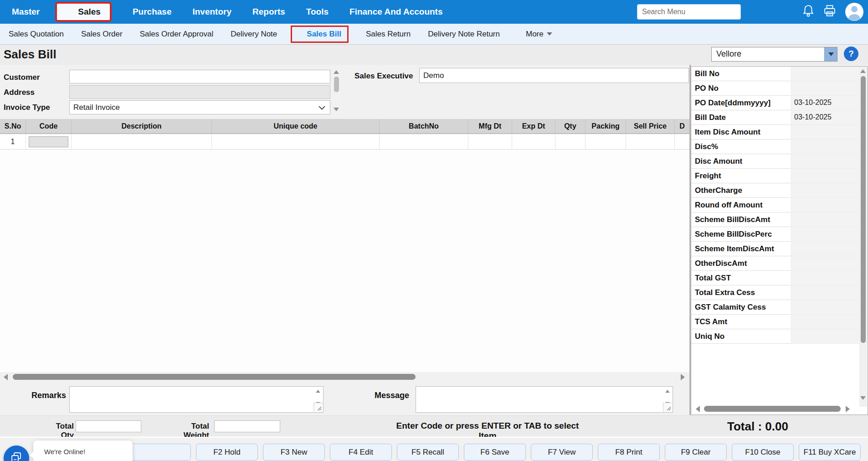 Image resolution: width=868 pixels, height=461 pixels. What do you see at coordinates (535, 34) in the screenshot?
I see `tab-more: More` at bounding box center [535, 34].